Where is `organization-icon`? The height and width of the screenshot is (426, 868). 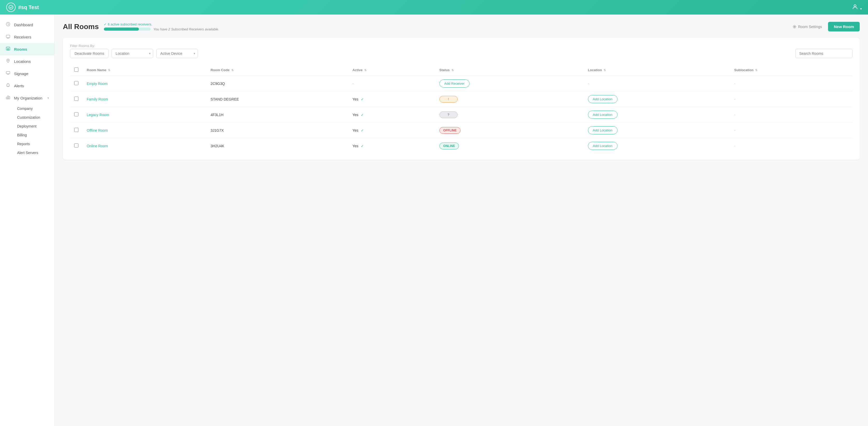
organization-icon is located at coordinates (8, 98).